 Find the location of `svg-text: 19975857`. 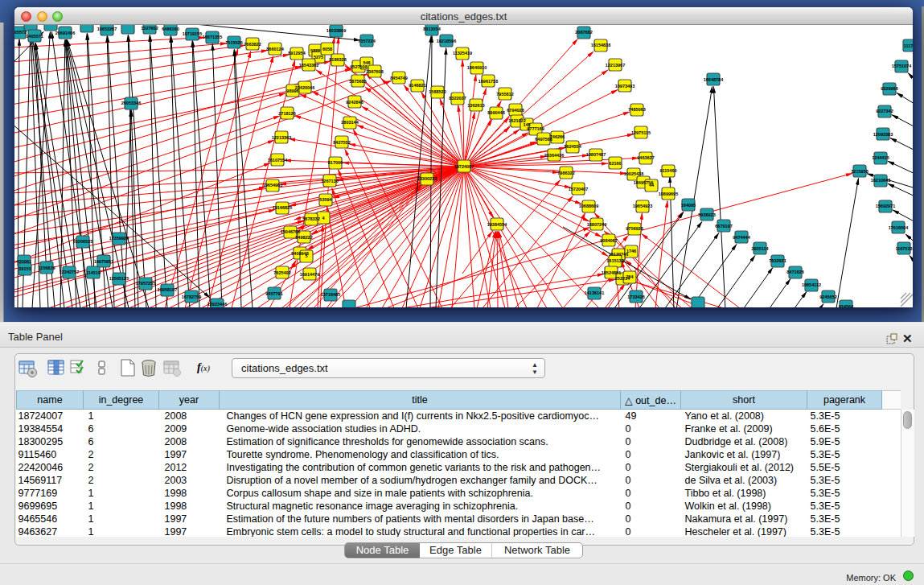

svg-text: 19975857 is located at coordinates (104, 262).